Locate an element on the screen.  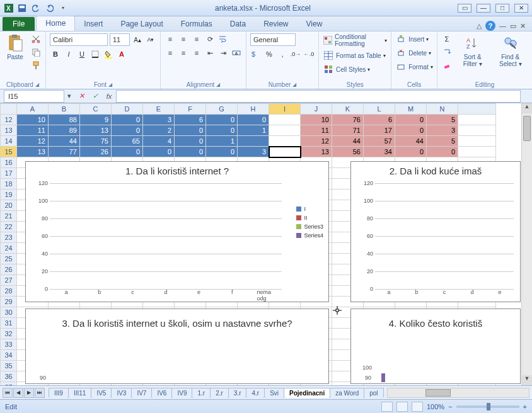
sheet-nav-prev-icon: ◀ is located at coordinates (18, 393).